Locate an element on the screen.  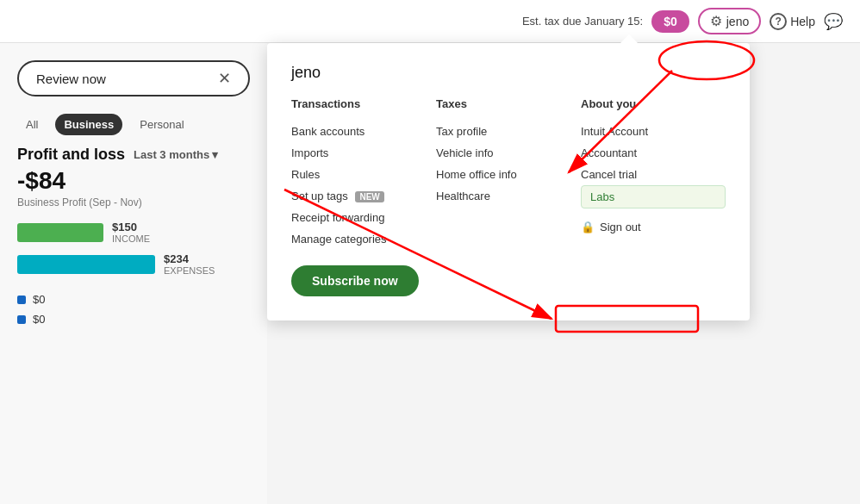
date-range: Last 3 months ▾ is located at coordinates (176, 155).